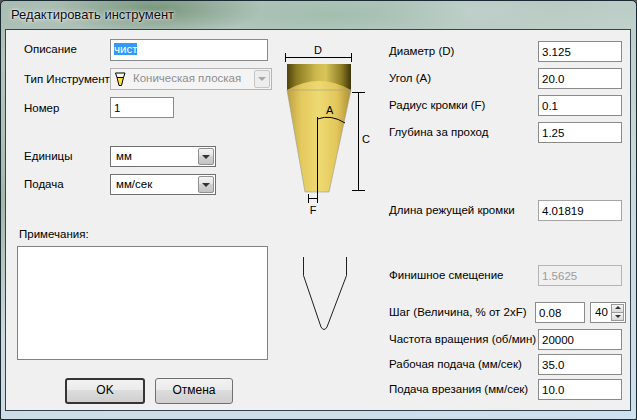 The width and height of the screenshot is (637, 420). I want to click on notes-textarea, so click(142, 303).